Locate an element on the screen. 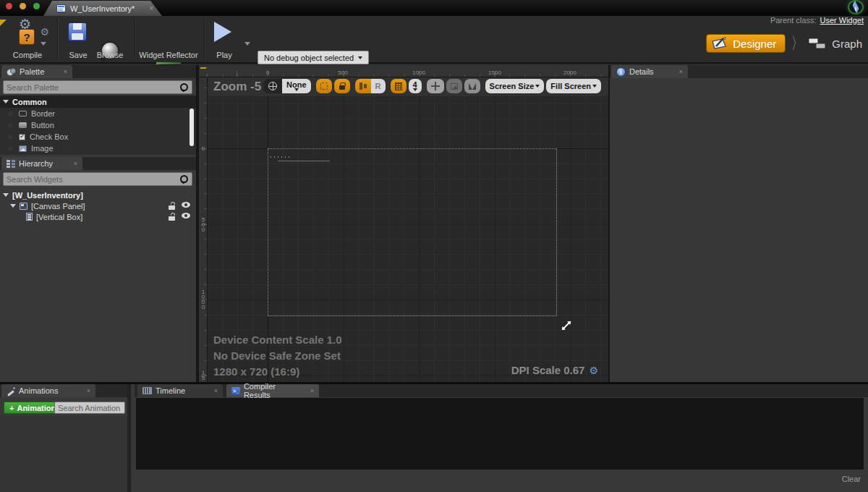 The width and height of the screenshot is (868, 492). close-window-icon is located at coordinates (9, 6).